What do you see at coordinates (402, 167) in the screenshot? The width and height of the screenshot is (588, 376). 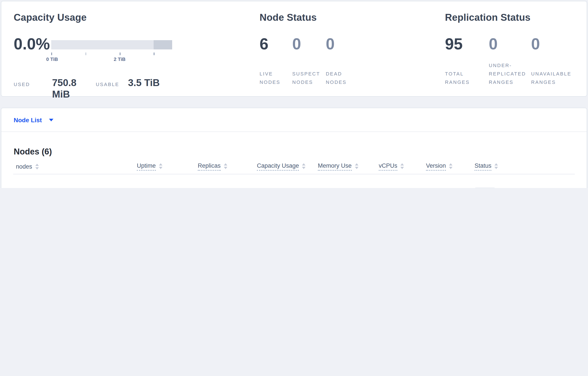 I see `column-header-vcpus: vCPUs` at bounding box center [402, 167].